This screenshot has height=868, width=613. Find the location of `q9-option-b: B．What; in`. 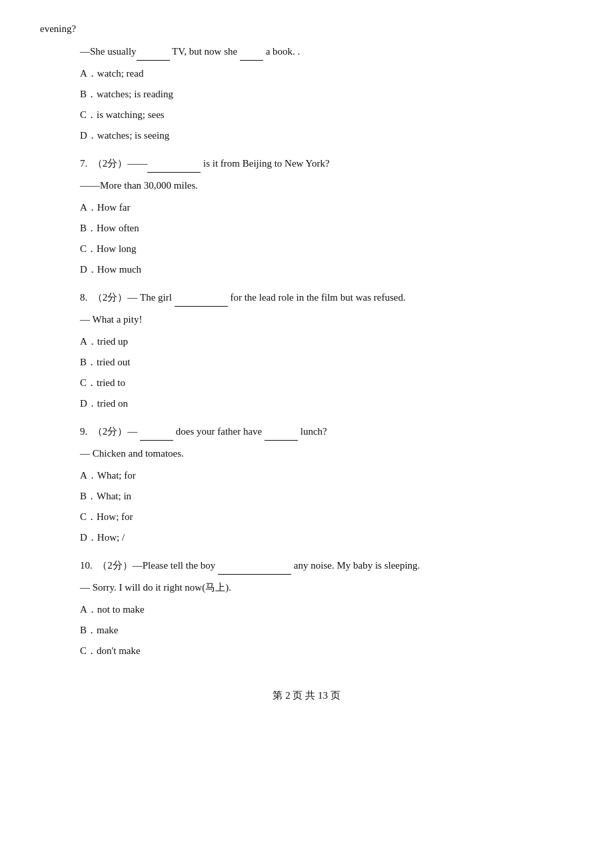

q9-option-b: B．What; in is located at coordinates (306, 496).